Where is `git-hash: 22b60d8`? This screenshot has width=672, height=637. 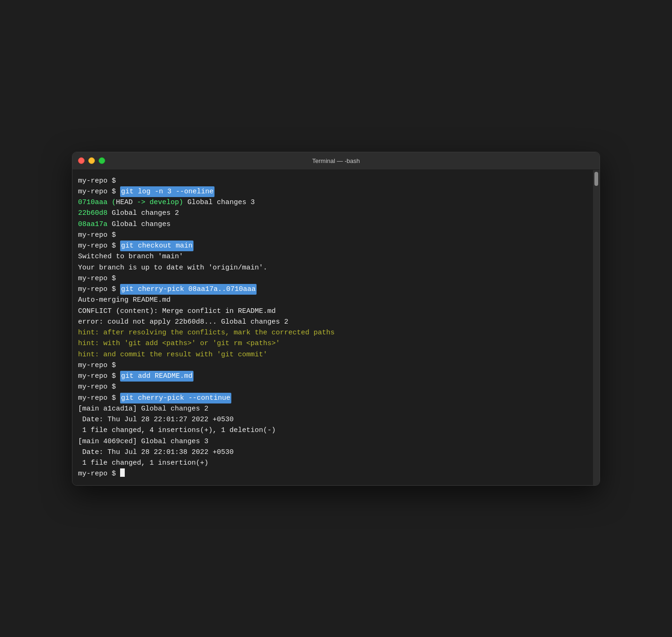 git-hash: 22b60d8 is located at coordinates (93, 213).